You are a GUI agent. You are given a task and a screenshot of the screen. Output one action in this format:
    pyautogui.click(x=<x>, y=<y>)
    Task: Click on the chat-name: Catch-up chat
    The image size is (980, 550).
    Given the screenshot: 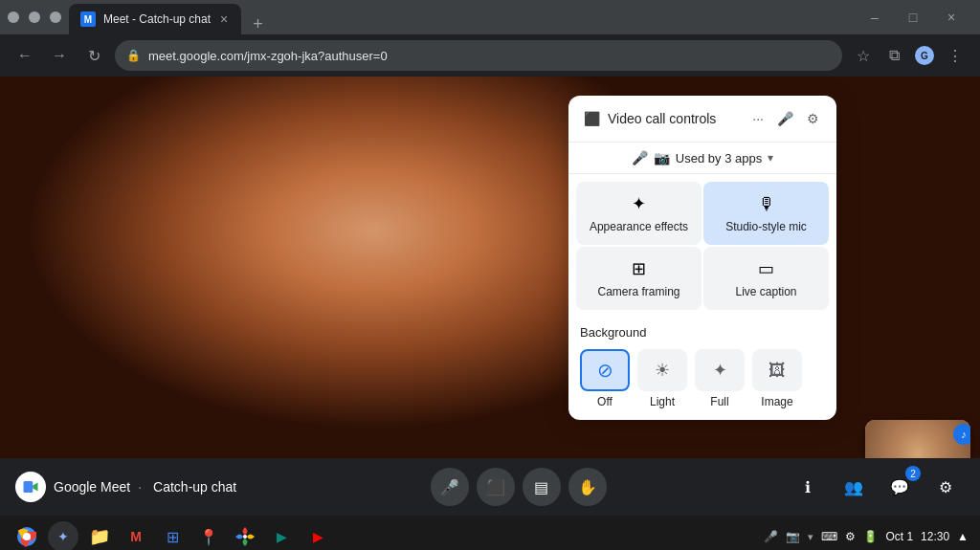 What is the action you would take?
    pyautogui.click(x=195, y=487)
    